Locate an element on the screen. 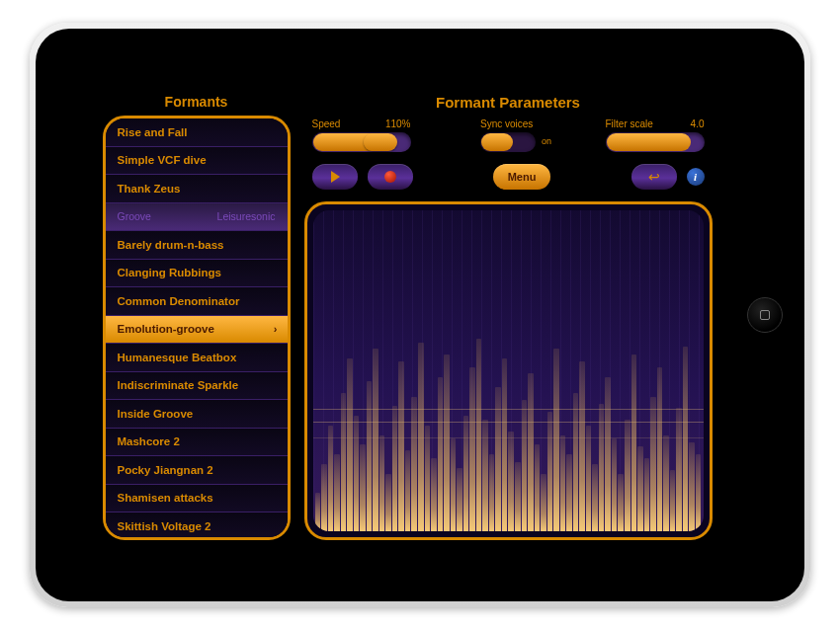 Image resolution: width=840 pixels, height=630 pixels. record-button is located at coordinates (390, 177).